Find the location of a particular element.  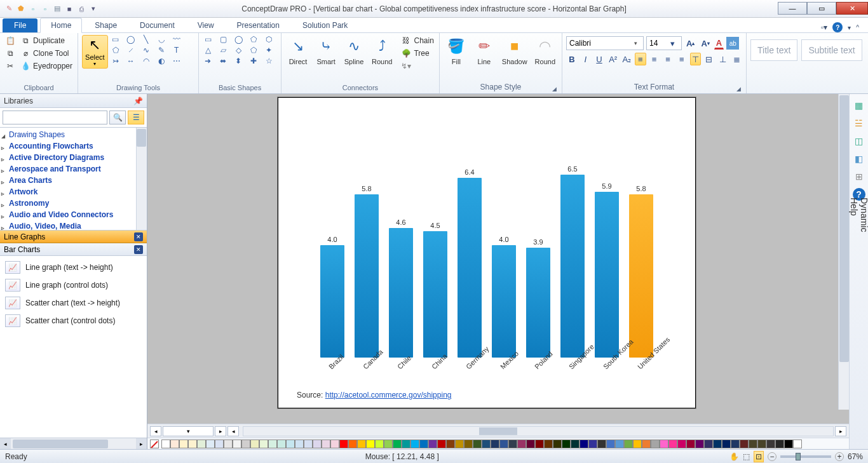

tab-solution-park: Solution Park is located at coordinates (325, 25).